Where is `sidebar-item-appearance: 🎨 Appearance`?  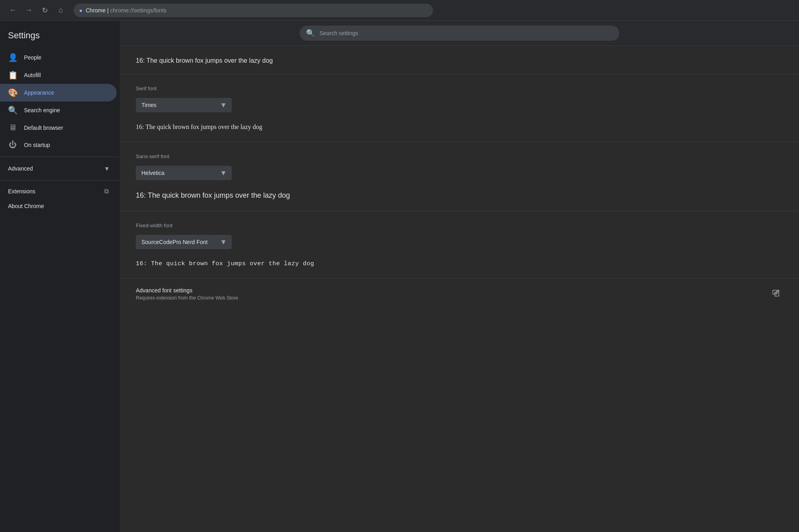
sidebar-item-appearance: 🎨 Appearance is located at coordinates (58, 93).